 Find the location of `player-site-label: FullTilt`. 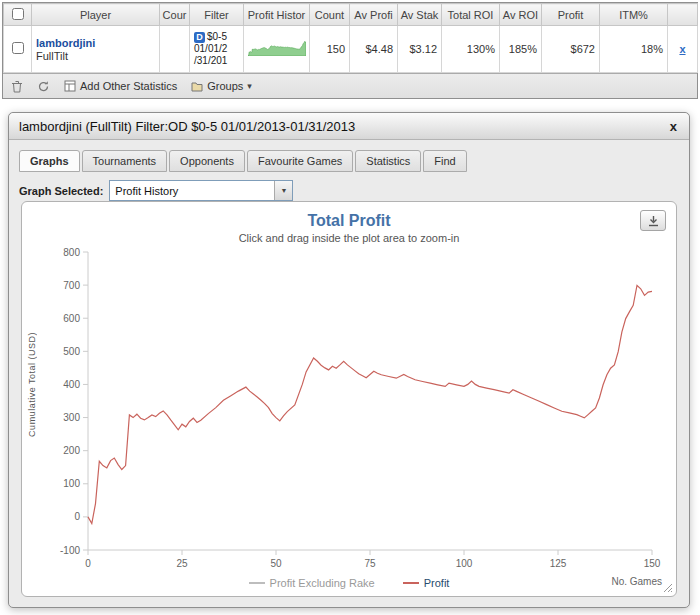

player-site-label: FullTilt is located at coordinates (96, 56).